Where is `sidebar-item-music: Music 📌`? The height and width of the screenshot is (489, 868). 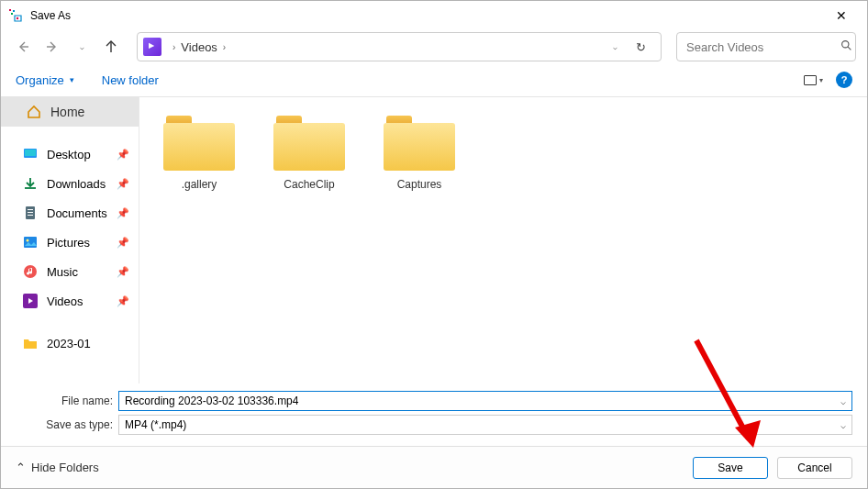 sidebar-item-music: Music 📌 is located at coordinates (70, 272).